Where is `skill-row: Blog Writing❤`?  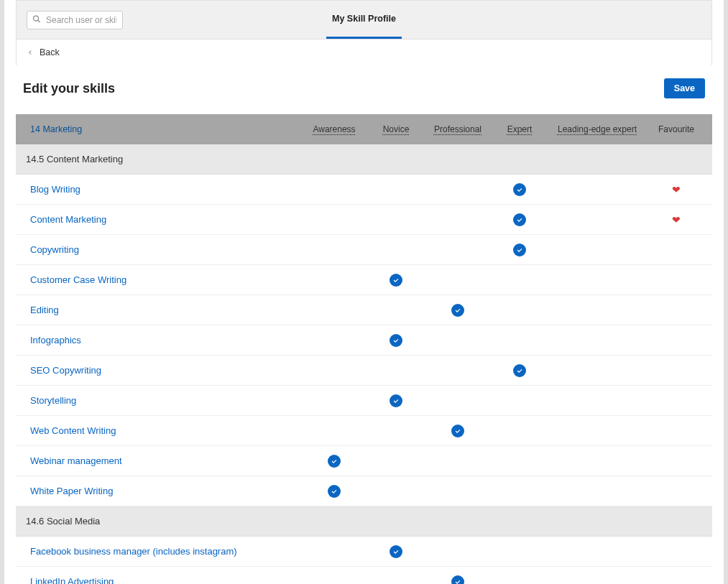
skill-row: Blog Writing❤ is located at coordinates (364, 190).